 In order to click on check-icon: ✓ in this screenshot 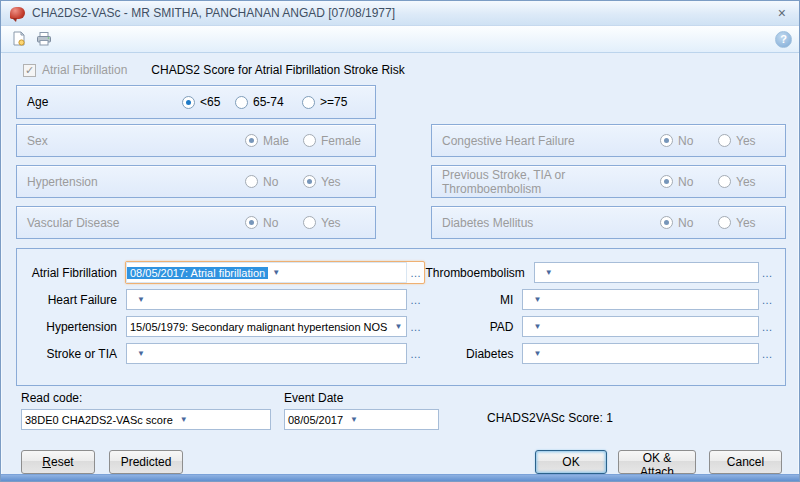, I will do `click(30, 70)`.